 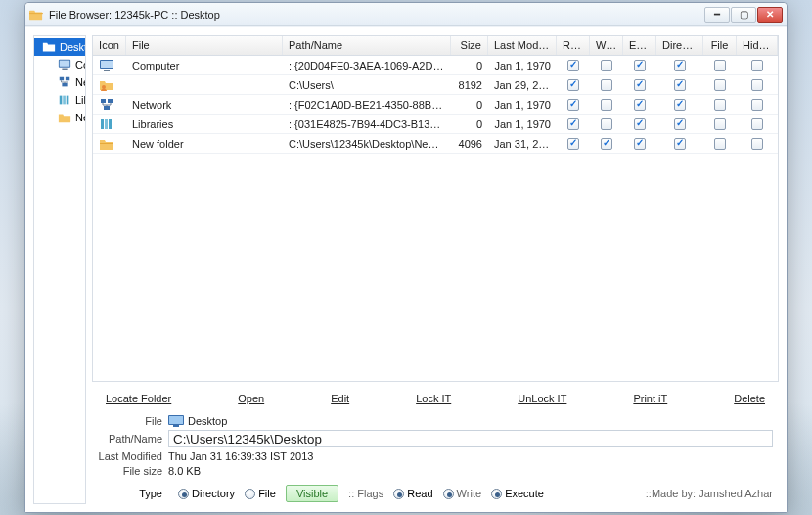 I want to click on lock-link: Lock IT, so click(x=433, y=398).